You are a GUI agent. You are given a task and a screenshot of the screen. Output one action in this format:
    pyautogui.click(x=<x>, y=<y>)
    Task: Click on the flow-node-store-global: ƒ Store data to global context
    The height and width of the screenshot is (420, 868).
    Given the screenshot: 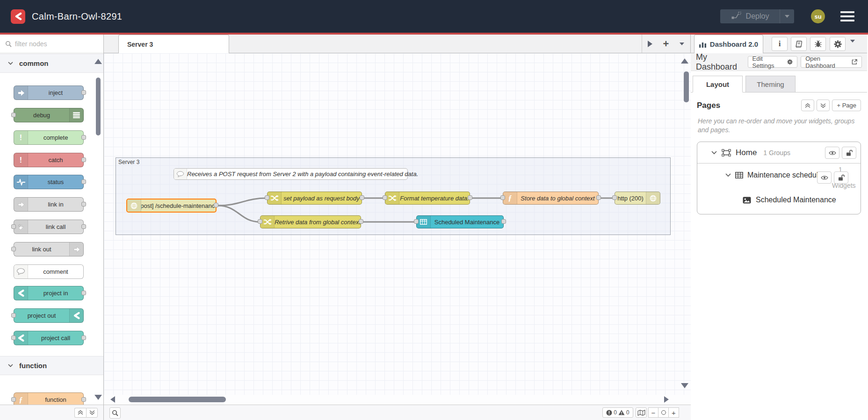 What is the action you would take?
    pyautogui.click(x=551, y=198)
    